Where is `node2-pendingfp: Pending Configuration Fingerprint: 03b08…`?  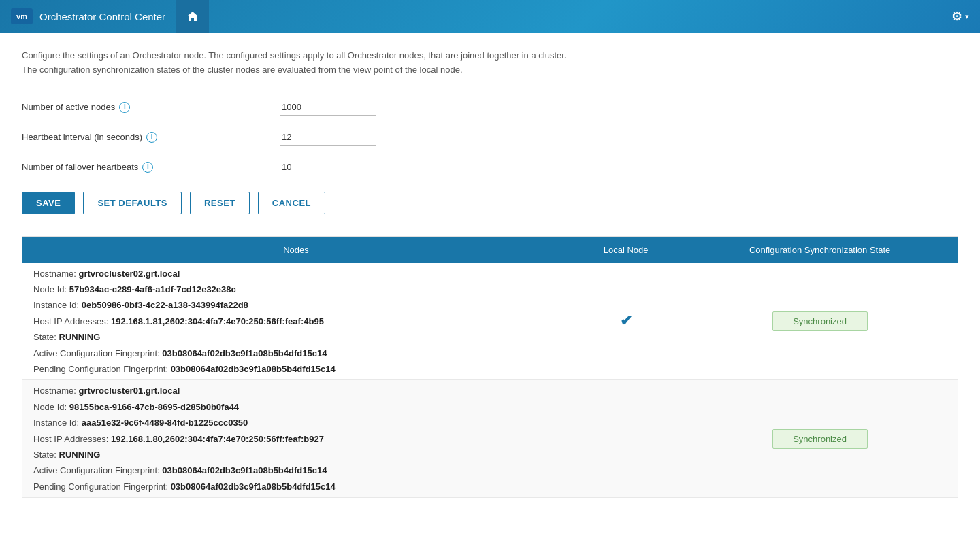
node2-pendingfp: Pending Configuration Fingerprint: 03b08… is located at coordinates (296, 487).